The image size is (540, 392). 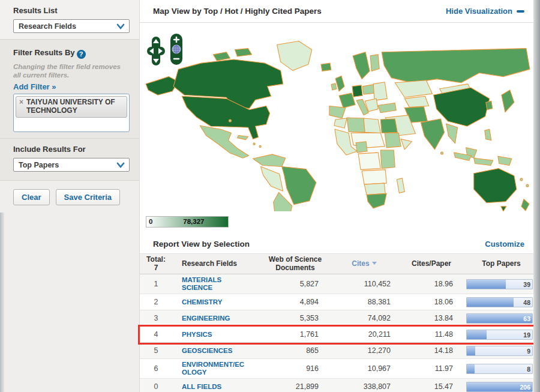 I want to click on docs-cell: 5,827, so click(x=295, y=284).